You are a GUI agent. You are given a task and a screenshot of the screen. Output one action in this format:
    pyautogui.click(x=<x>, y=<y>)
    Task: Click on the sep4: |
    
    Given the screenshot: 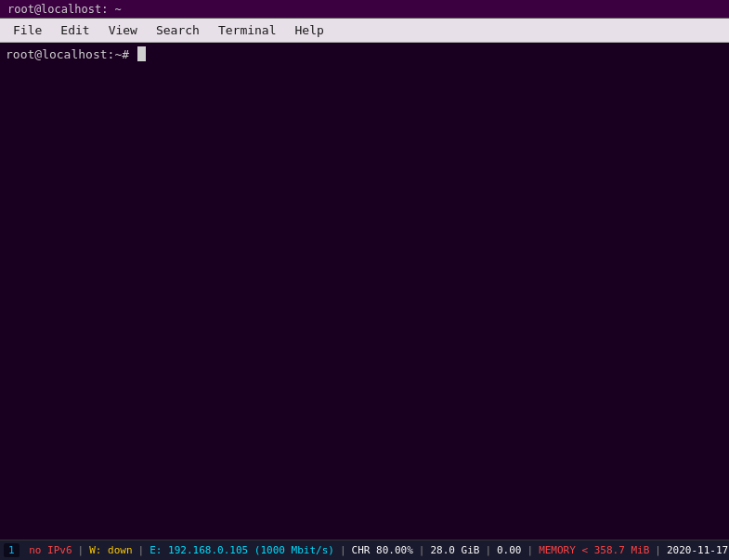 What is the action you would take?
    pyautogui.click(x=422, y=550)
    